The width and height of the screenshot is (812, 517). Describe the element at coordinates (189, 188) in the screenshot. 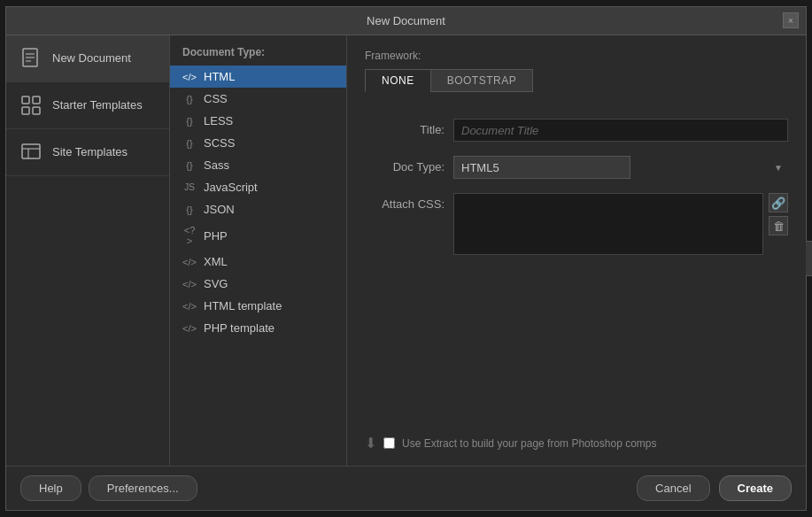

I see `javascript-icon: JS` at that location.